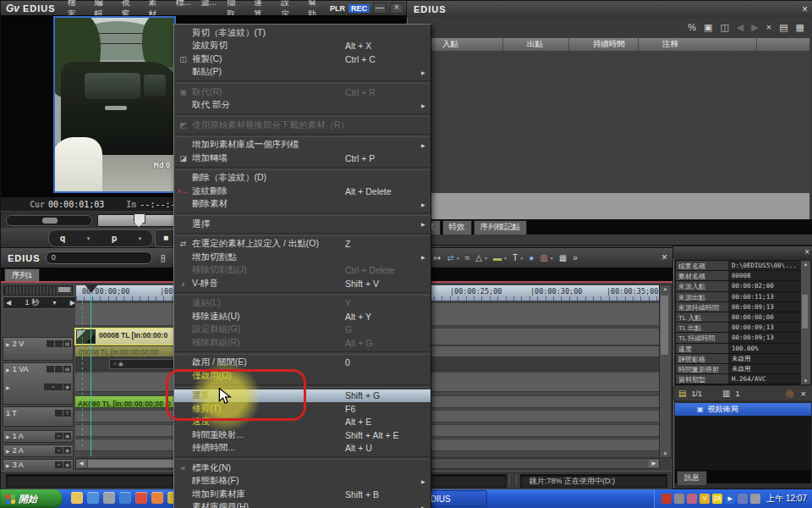 The height and width of the screenshot is (508, 812). What do you see at coordinates (303, 224) in the screenshot?
I see `context-menu-item-17: 選擇▶` at bounding box center [303, 224].